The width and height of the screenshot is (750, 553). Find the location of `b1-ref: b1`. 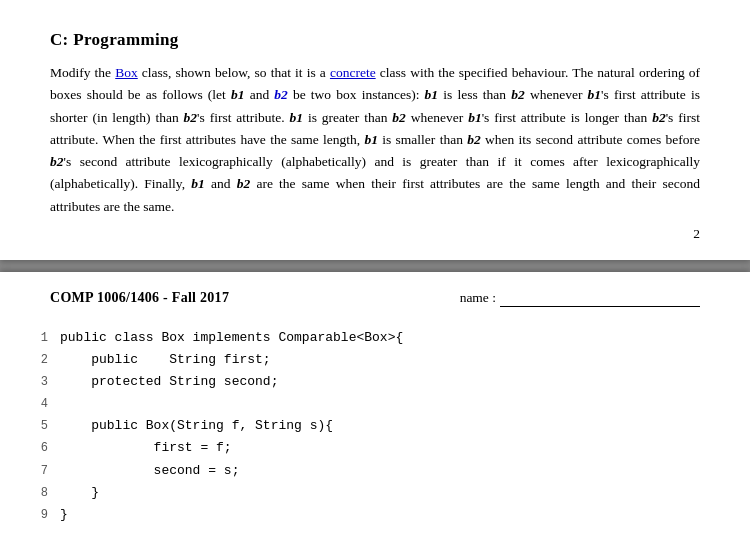

b1-ref: b1 is located at coordinates (432, 94).